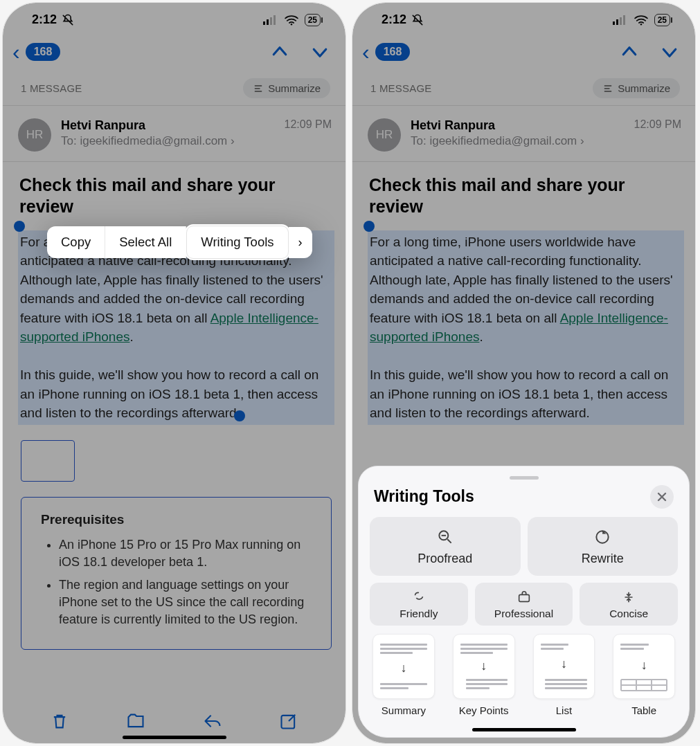  I want to click on concise-icon, so click(629, 597).